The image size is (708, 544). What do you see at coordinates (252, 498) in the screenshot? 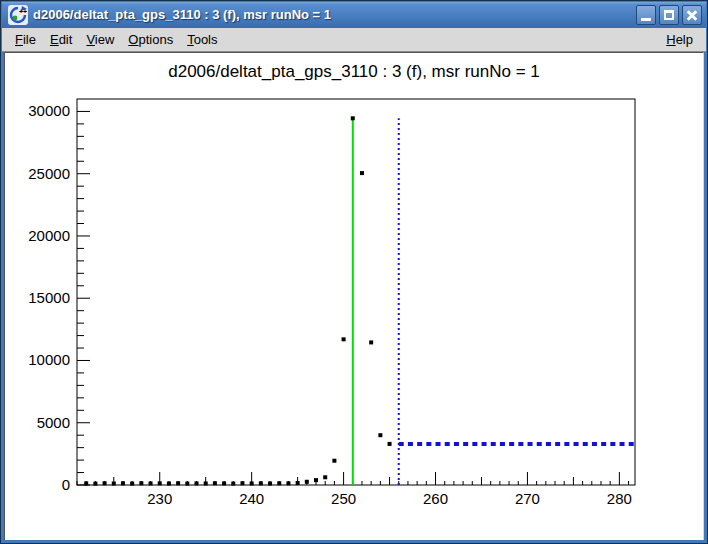
I see `x-axis-tick-label: 240` at bounding box center [252, 498].